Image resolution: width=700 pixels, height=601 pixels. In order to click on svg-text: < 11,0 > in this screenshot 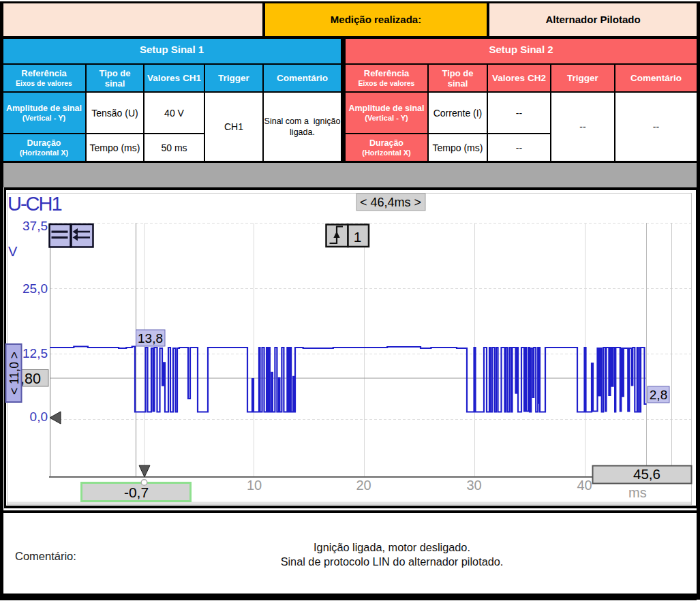, I will do `click(14, 373)`.